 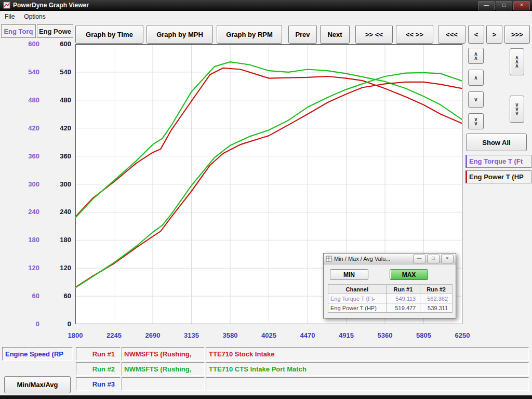 I want to click on app-icon, so click(x=7, y=5).